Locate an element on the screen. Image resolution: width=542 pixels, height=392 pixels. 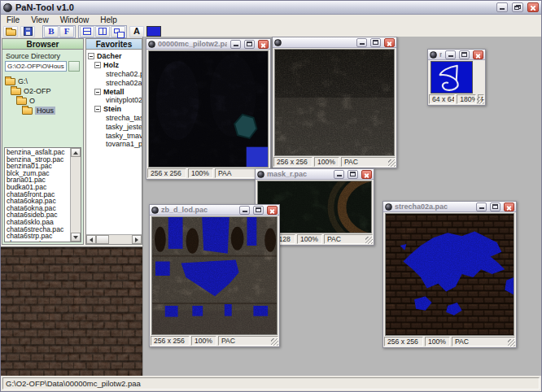
window-statusbar: 256 x 256 100% PAA is located at coordinates (208, 174).